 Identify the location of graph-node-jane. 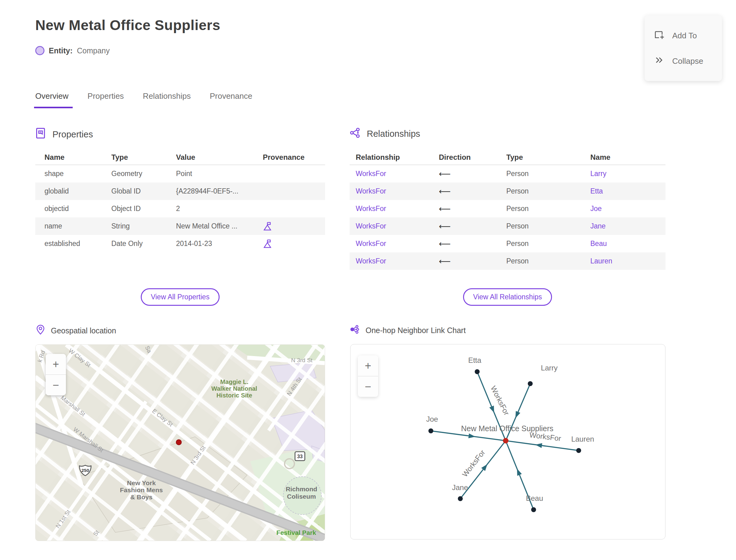
(460, 499).